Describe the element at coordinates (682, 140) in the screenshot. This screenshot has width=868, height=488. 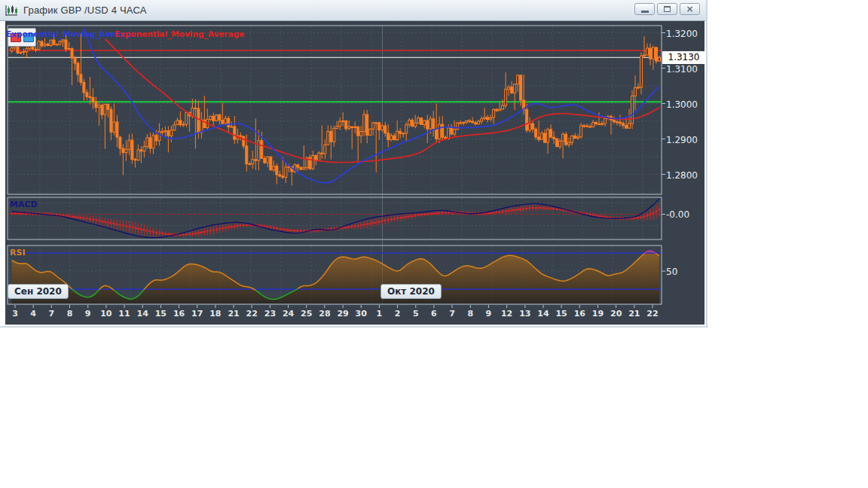
I see `price-axis-label: 1.2900` at that location.